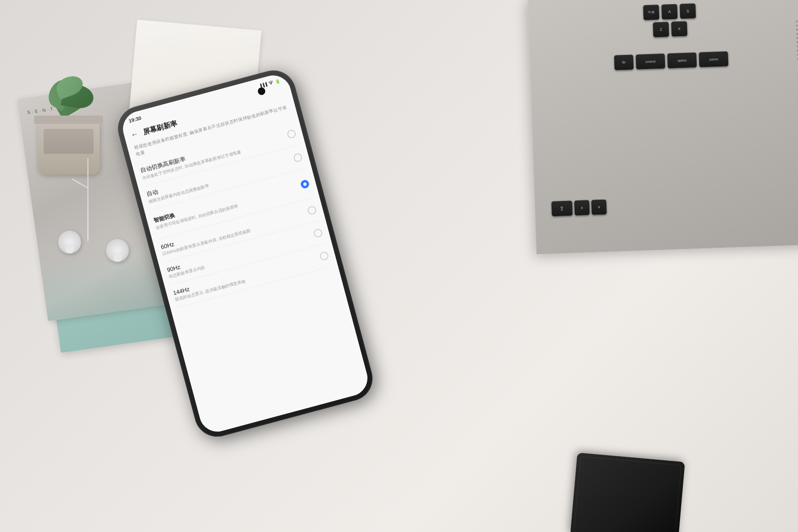 This screenshot has width=798, height=532. What do you see at coordinates (117, 250) in the screenshot?
I see `earphone-right` at bounding box center [117, 250].